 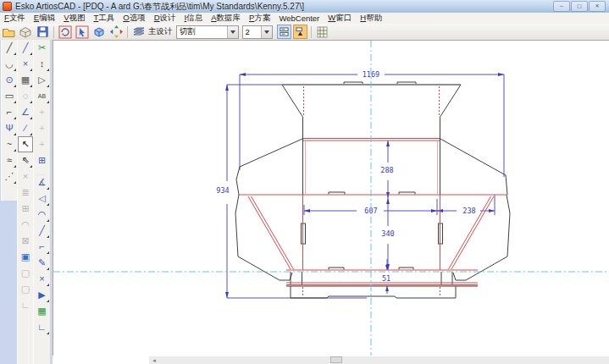 What do you see at coordinates (82, 32) in the screenshot?
I see `pointer-box-icon` at bounding box center [82, 32].